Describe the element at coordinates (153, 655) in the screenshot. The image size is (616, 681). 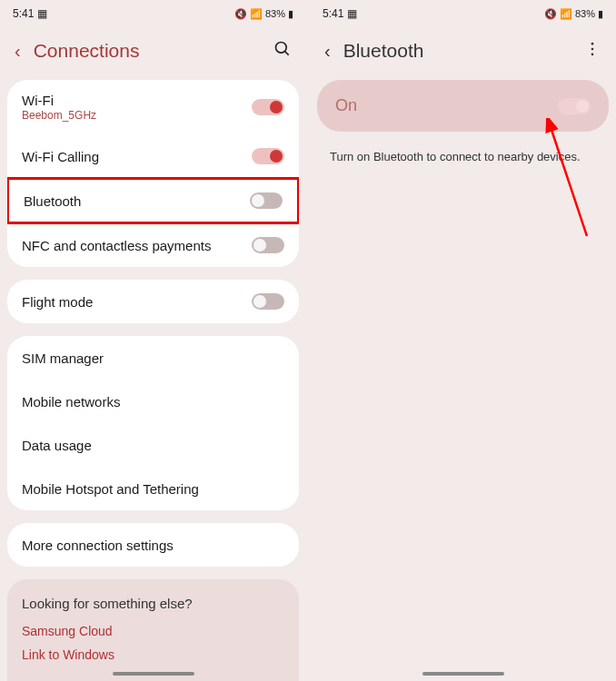
I see `footer-link: Link to Windows` at that location.